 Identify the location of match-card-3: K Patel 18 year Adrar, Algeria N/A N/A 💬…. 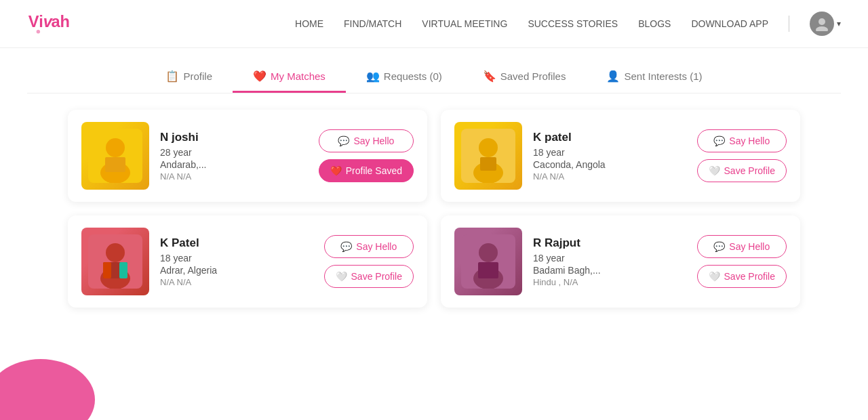
(248, 261).